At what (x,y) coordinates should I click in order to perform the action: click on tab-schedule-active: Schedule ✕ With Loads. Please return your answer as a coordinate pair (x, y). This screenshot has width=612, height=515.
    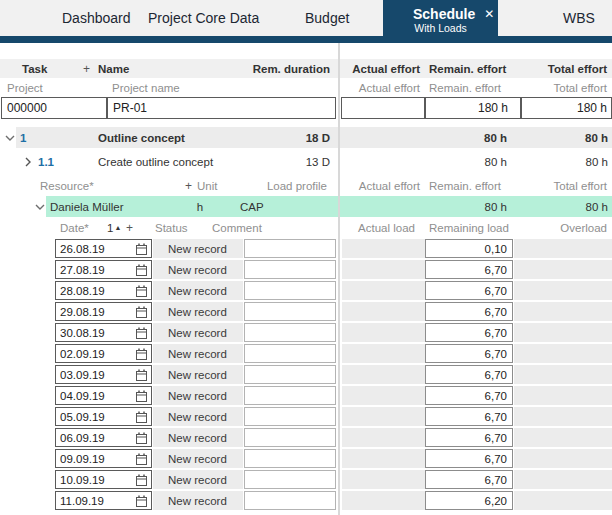
    Looking at the image, I should click on (440, 22).